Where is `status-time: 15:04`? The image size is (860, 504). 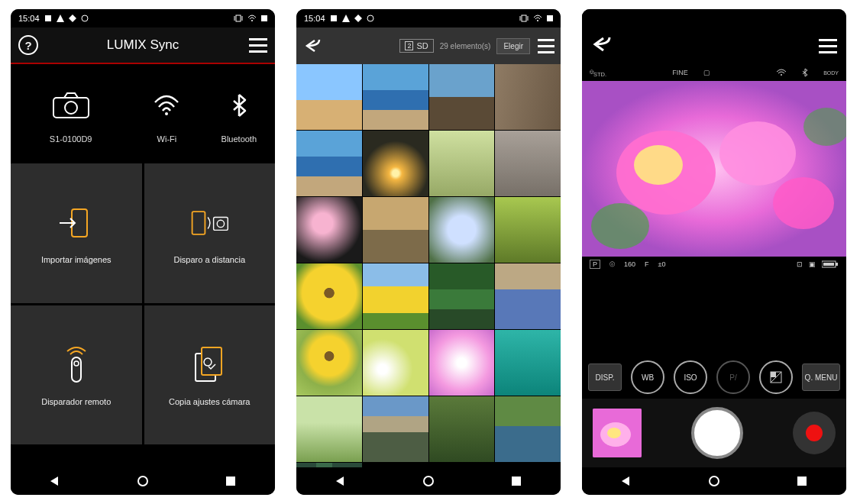
status-time: 15:04 is located at coordinates (29, 18).